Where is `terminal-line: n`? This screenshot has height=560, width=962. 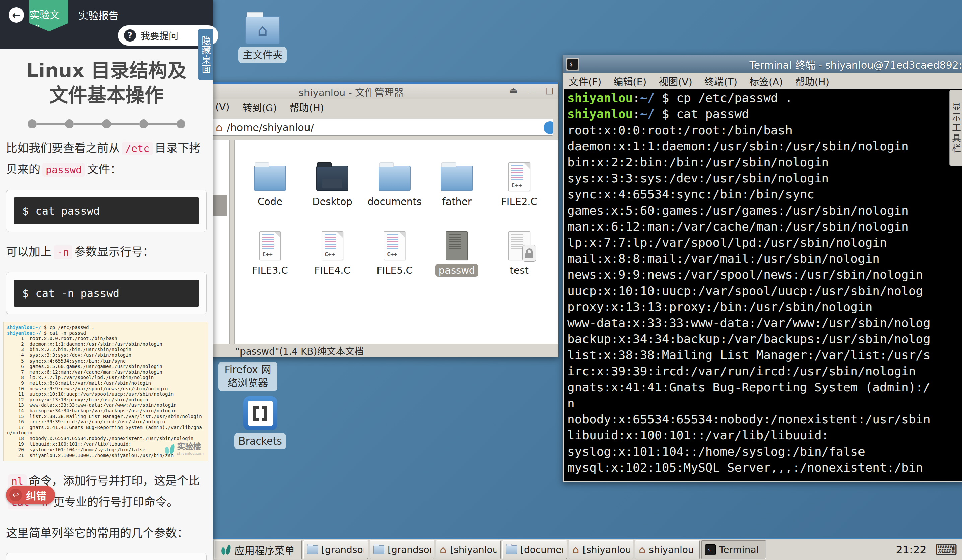 terminal-line: n is located at coordinates (765, 403).